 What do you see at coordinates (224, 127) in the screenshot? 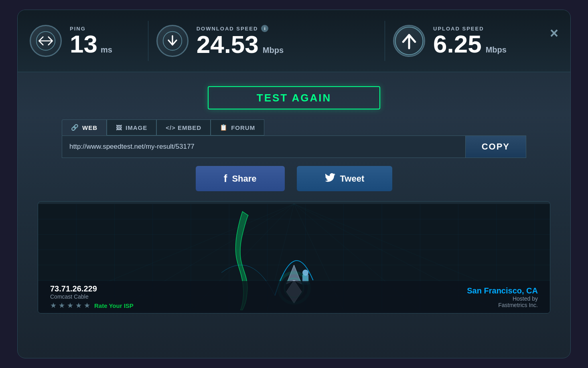
I see `forum-icon: 📋` at bounding box center [224, 127].